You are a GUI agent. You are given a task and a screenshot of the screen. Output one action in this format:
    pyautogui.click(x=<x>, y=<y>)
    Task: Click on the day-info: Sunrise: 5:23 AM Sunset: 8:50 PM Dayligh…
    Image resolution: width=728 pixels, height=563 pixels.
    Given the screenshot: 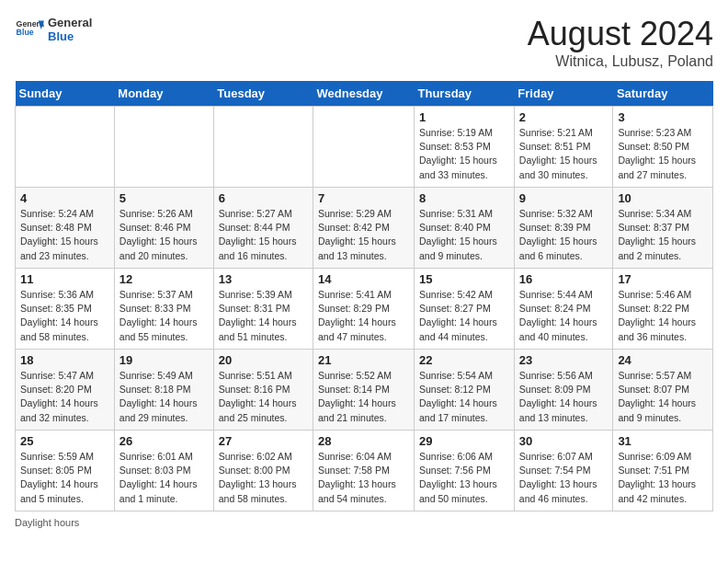 What is the action you would take?
    pyautogui.click(x=663, y=155)
    